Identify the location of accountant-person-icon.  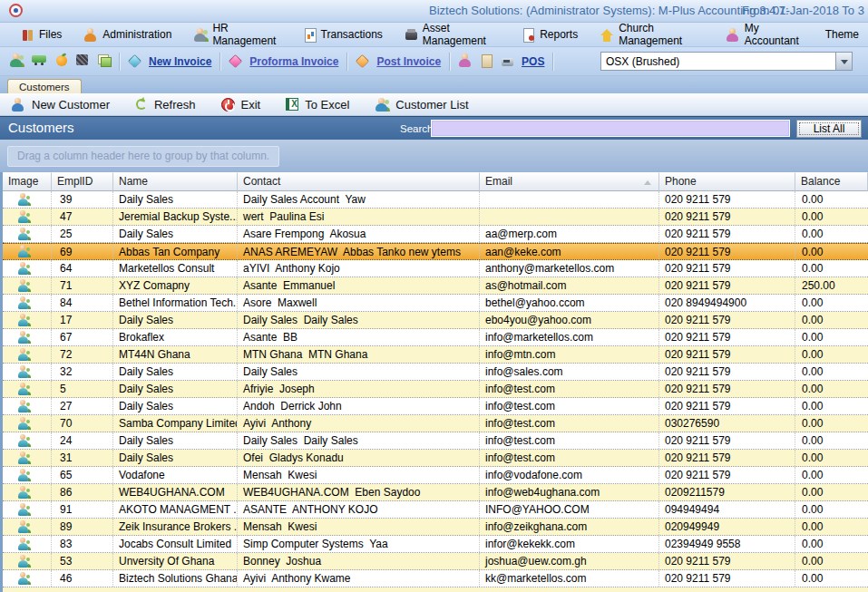
(465, 60).